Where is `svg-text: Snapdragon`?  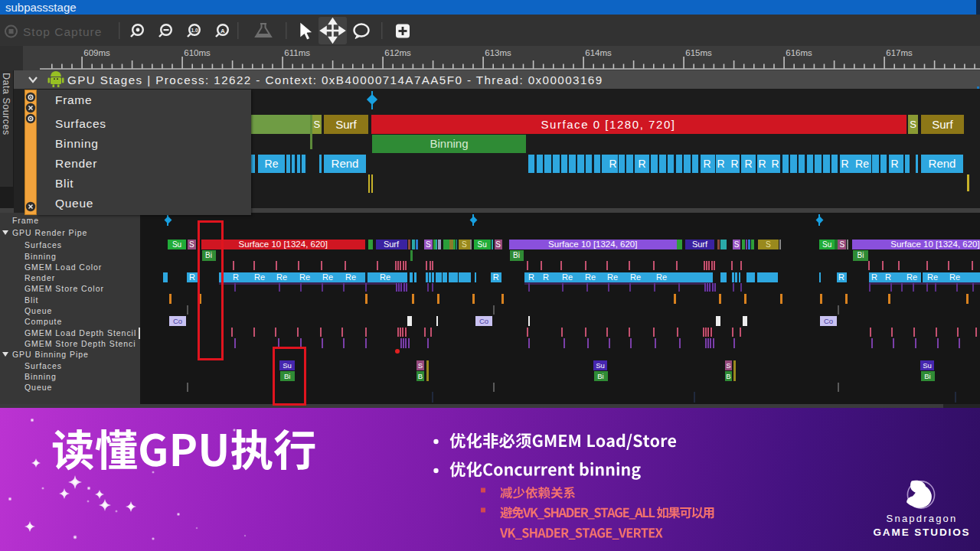
svg-text: Snapdragon is located at coordinates (922, 519).